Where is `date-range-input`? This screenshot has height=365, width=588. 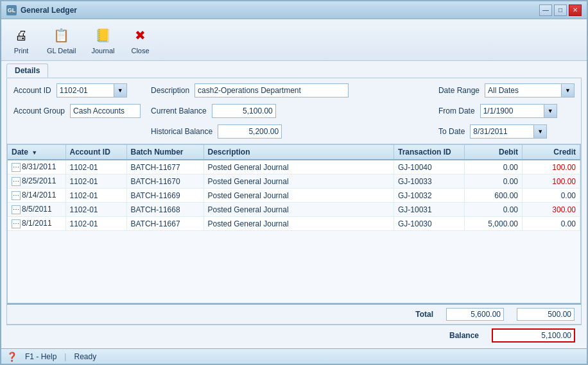
date-range-input is located at coordinates (523, 90).